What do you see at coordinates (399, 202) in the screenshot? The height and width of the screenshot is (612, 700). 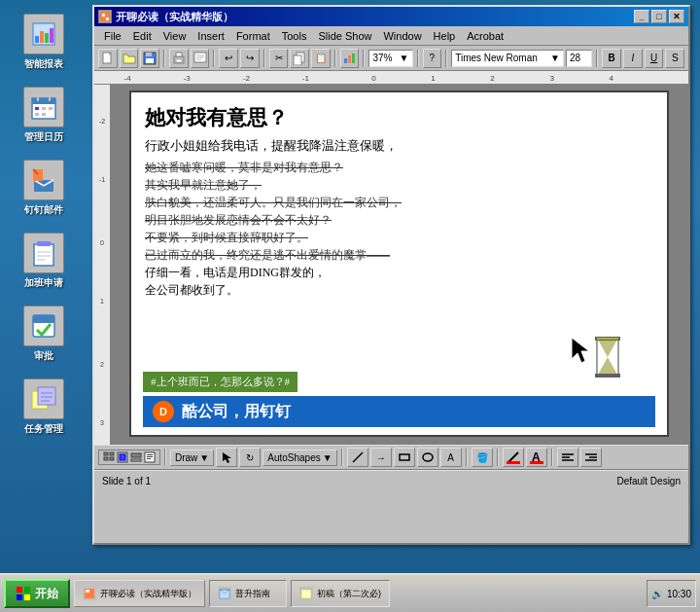 I see `slide-line4: 肤白貌美，还温柔可人。只是我们同在一家公司，` at bounding box center [399, 202].